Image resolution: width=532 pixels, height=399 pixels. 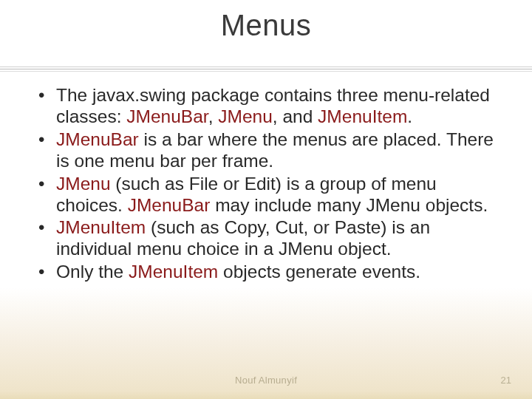 I want to click on slide-title: Menus, so click(x=266, y=25).